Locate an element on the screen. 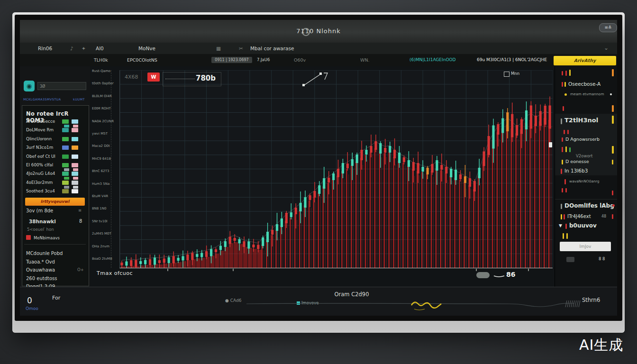 This screenshot has width=637, height=364. search-input: 3Ø is located at coordinates (62, 86).